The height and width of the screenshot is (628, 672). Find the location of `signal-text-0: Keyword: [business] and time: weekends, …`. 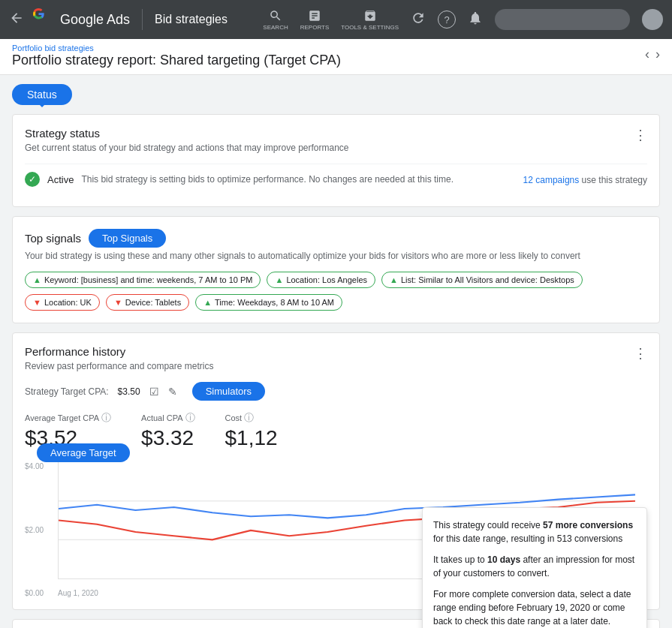

signal-text-0: Keyword: [business] and time: weekends, … is located at coordinates (149, 280).